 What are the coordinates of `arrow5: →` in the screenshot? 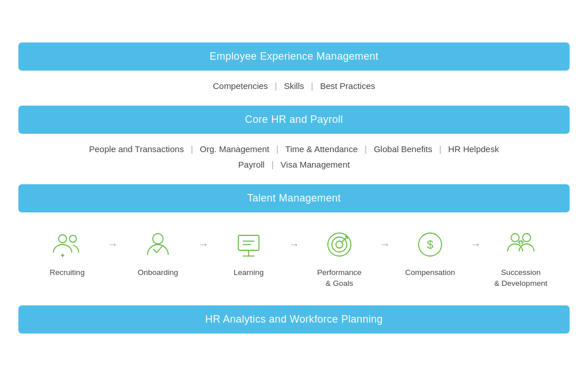 It's located at (475, 239).